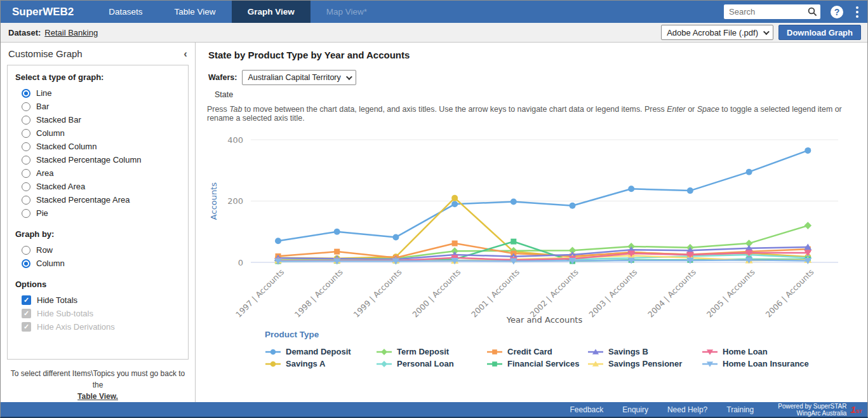  What do you see at coordinates (98, 187) in the screenshot?
I see `graph-type-stacked-area: Stacked Area` at bounding box center [98, 187].